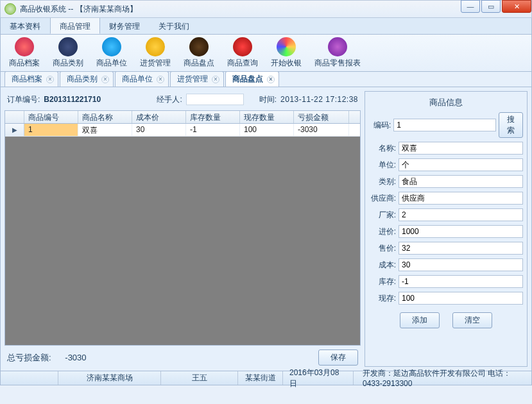 Image resolution: width=532 pixels, height=404 pixels. I want to click on close-button: ✕, so click(517, 6).